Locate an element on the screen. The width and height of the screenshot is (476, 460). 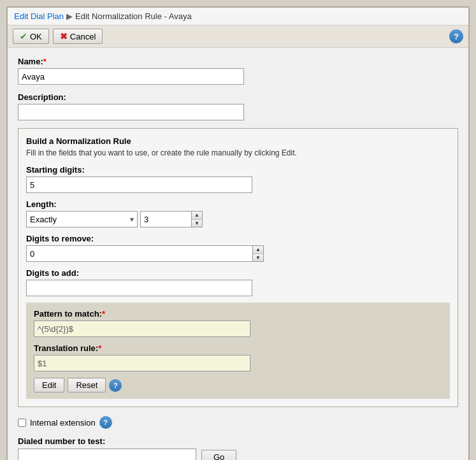
digits-add-field: Digits to add: is located at coordinates (238, 282).